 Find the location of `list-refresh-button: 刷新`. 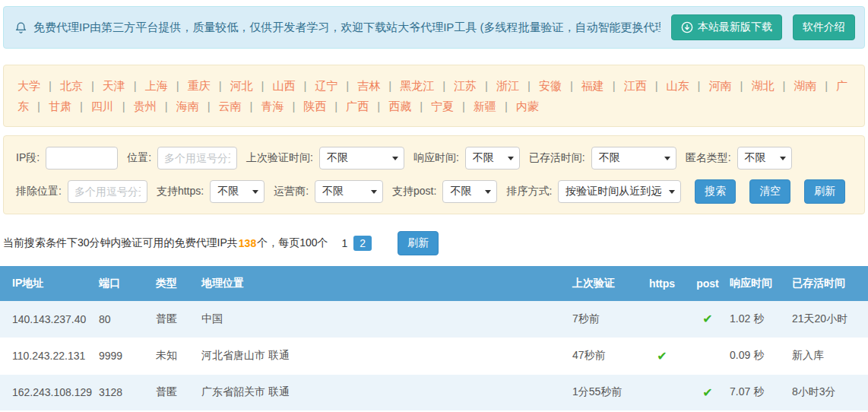

list-refresh-button: 刷新 is located at coordinates (418, 243).